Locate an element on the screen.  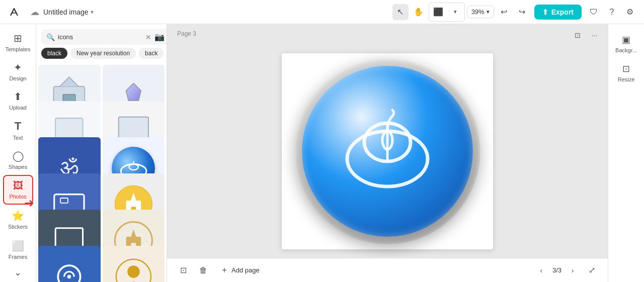
sidebar-item-stickers: ⭐ Stickers is located at coordinates (18, 220).